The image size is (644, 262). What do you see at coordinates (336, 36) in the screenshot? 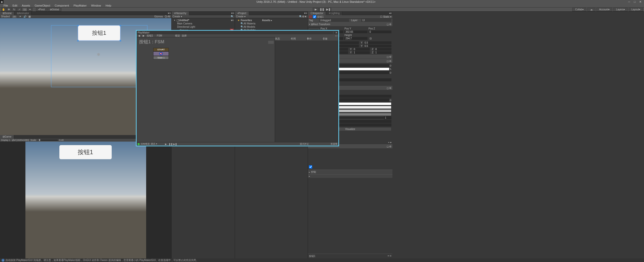
I see `minimap-toggle-icon: ▭` at bounding box center [336, 36].